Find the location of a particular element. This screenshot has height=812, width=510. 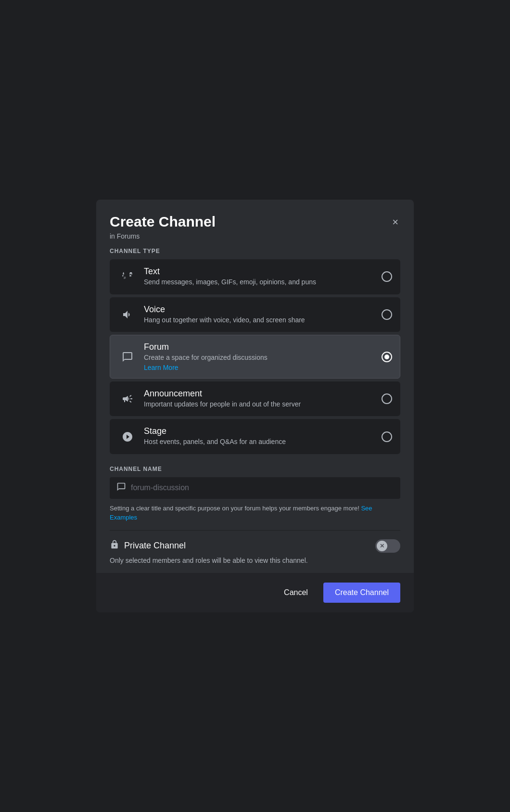

text-channel-info: Text Send messages, images, GIFs, emoji,… is located at coordinates (263, 277).